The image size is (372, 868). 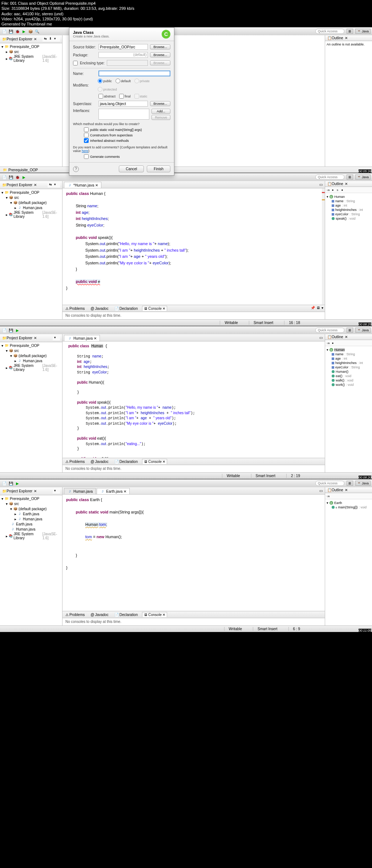 What do you see at coordinates (82, 338) in the screenshot?
I see `editor-tab-human: JHuman.java✕` at bounding box center [82, 338].